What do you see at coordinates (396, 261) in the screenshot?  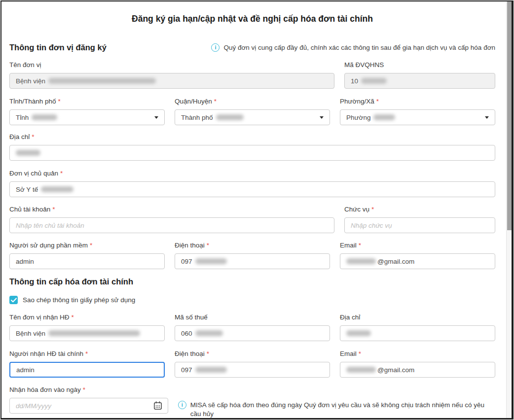 I see `email-value: @gmail.com` at bounding box center [396, 261].